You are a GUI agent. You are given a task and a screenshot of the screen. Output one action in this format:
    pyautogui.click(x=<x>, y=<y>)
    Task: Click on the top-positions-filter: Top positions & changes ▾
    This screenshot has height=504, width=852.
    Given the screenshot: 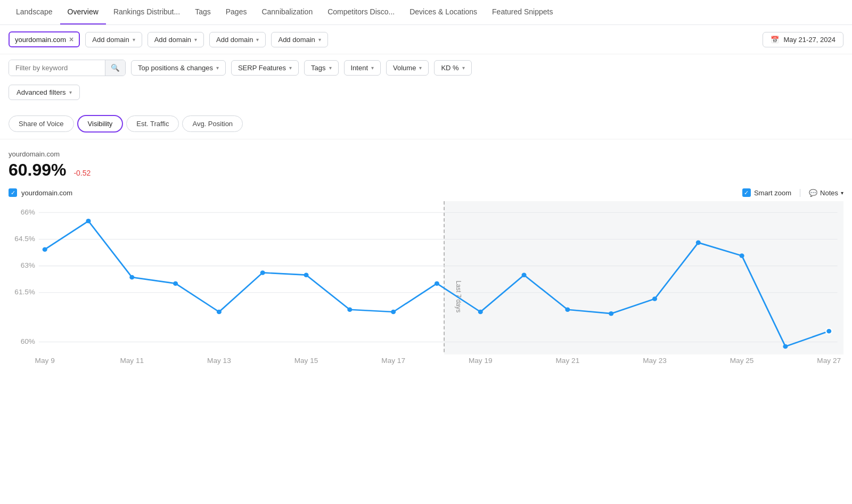 What is the action you would take?
    pyautogui.click(x=178, y=68)
    